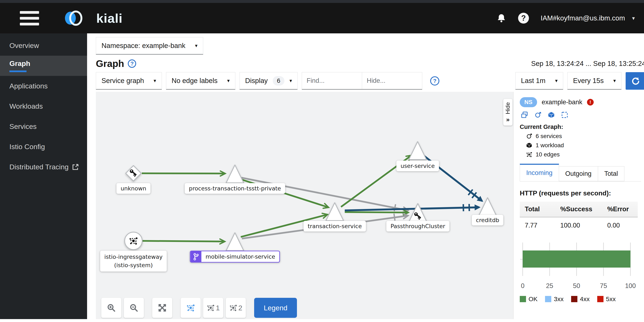 Image resolution: width=644 pixels, height=322 pixels. I want to click on edge-labels-select: No edge labels ▾, so click(200, 81).